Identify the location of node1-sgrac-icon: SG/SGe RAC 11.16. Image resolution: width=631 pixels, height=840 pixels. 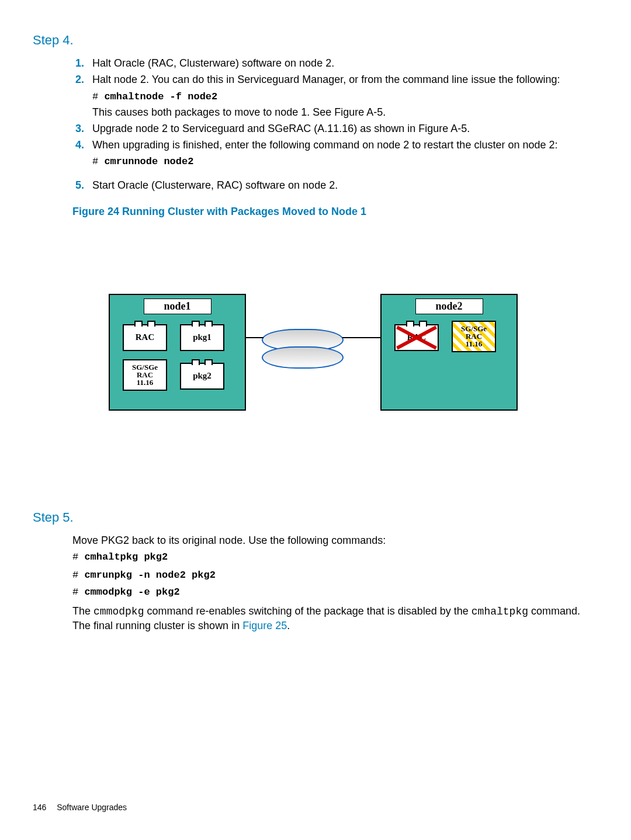
(145, 375).